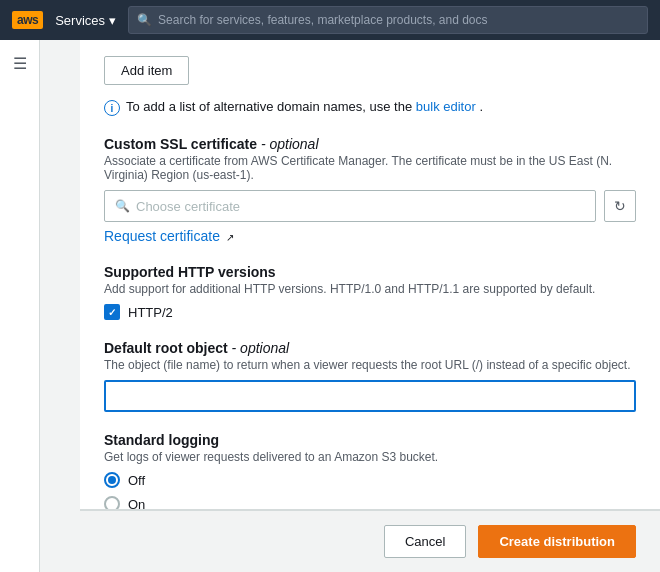 This screenshot has width=660, height=572. Describe the element at coordinates (162, 236) in the screenshot. I see `request-cert-link: Request certificate` at that location.